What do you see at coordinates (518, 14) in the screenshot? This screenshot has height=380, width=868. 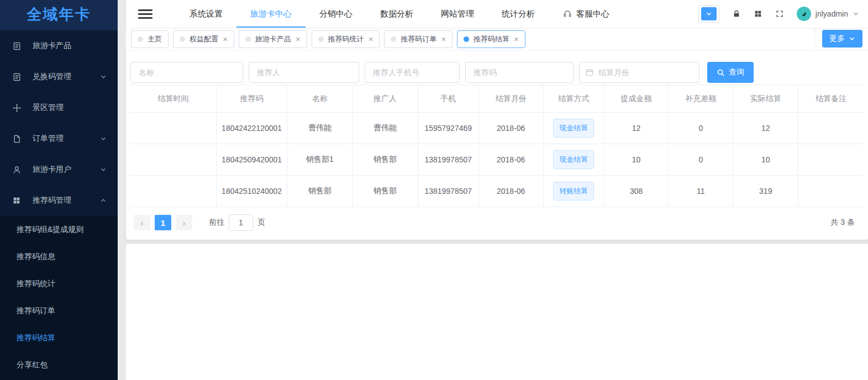 I see `nav-link: 统计分析` at bounding box center [518, 14].